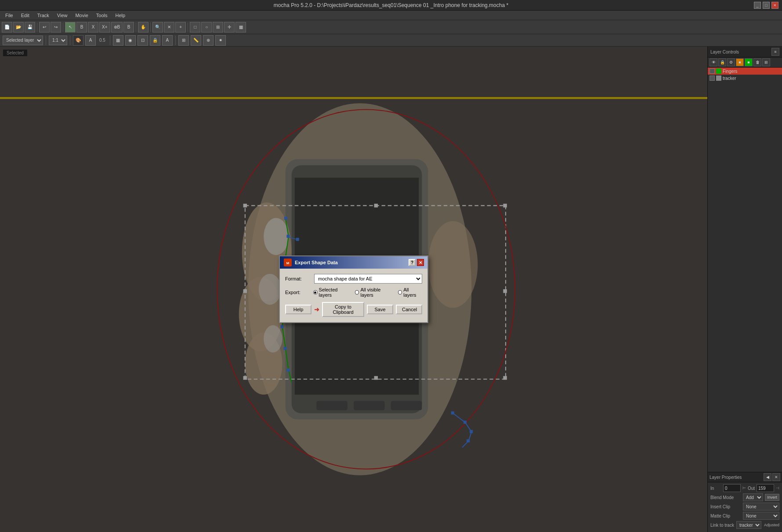 This screenshot has width=782, height=532. What do you see at coordinates (354, 309) in the screenshot?
I see `dialog-buttons: Help ➜ Copy to Clipboard Save Cancel` at bounding box center [354, 309].